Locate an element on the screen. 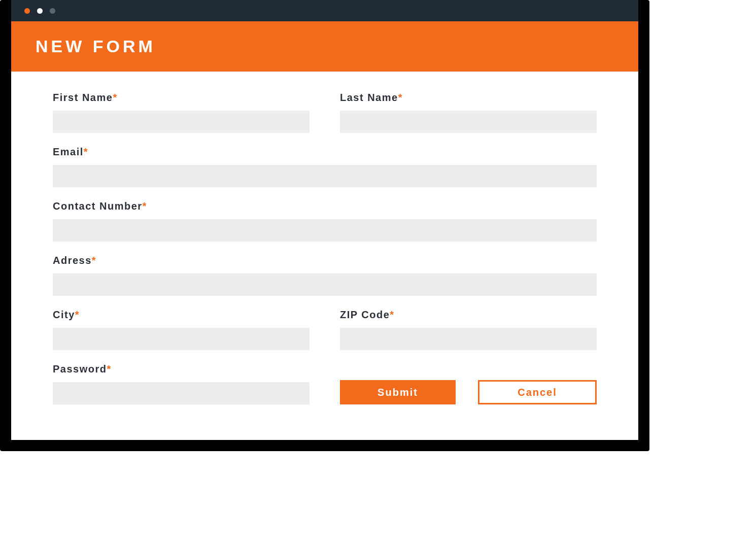 The width and height of the screenshot is (756, 545). email-input is located at coordinates (325, 176).